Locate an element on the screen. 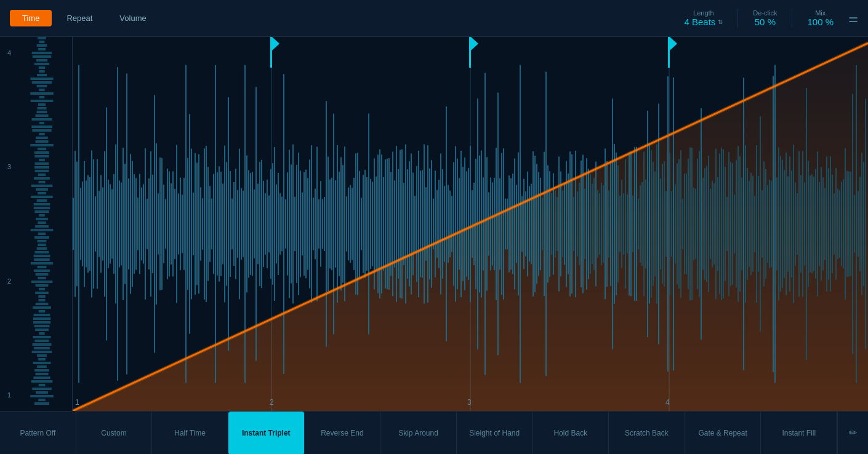 Image resolution: width=868 pixels, height=454 pixels. btn-instant-triplet: Instant Triplet is located at coordinates (267, 433).